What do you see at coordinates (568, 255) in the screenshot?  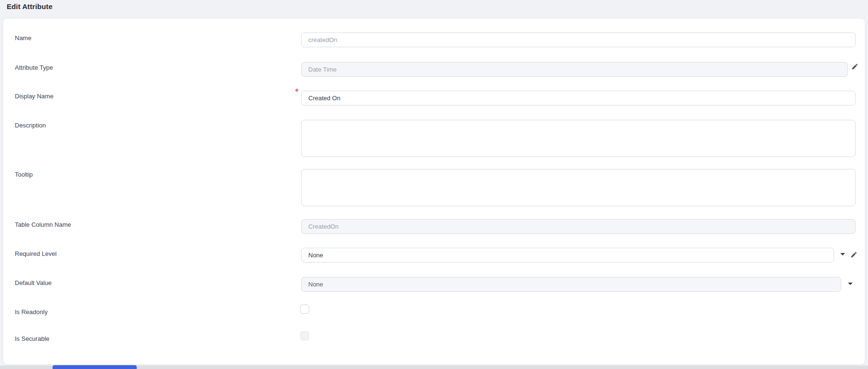 I see `required-level-select` at bounding box center [568, 255].